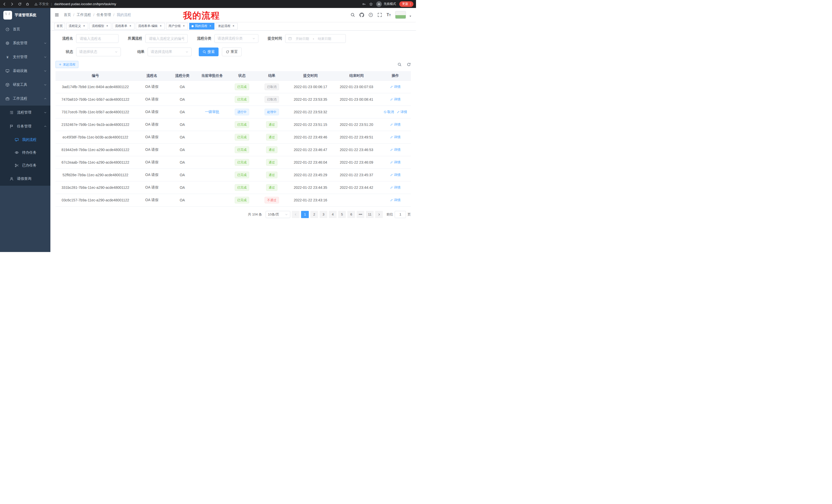  Describe the element at coordinates (101, 26) in the screenshot. I see `tab-process-model: 流程模型×` at that location.